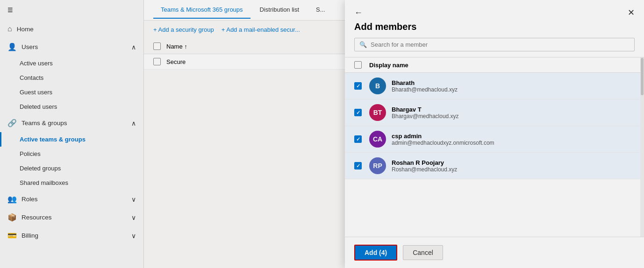 Image resolution: width=644 pixels, height=268 pixels. What do you see at coordinates (494, 11) in the screenshot?
I see `panel-header: ← ✕` at bounding box center [494, 11].